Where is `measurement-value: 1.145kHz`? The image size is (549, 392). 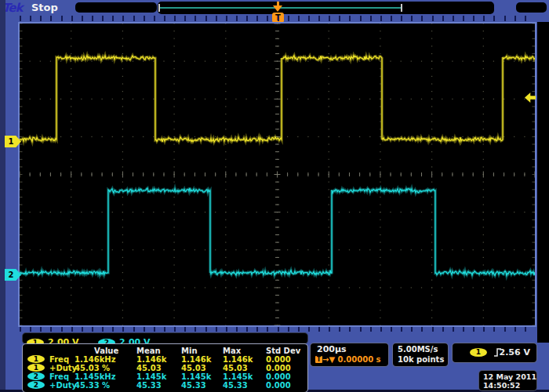
measurement-value: 1.145kHz is located at coordinates (95, 376).